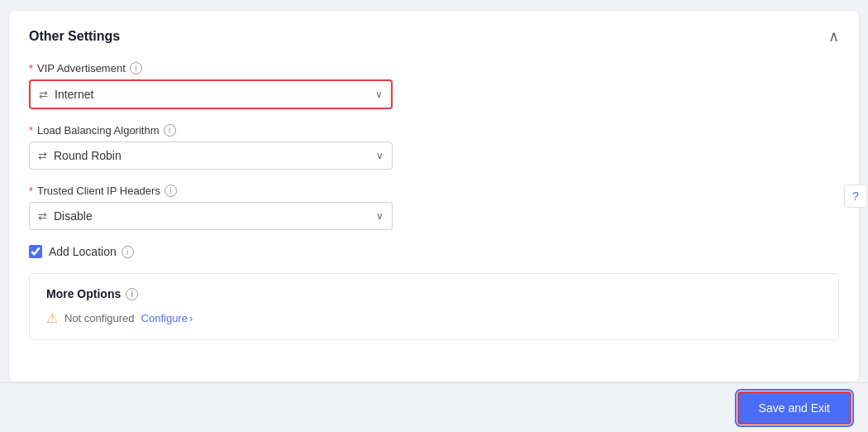 The image size is (868, 432). Describe the element at coordinates (434, 131) in the screenshot. I see `load-balancing-label: * Load Balancing Algorithm i` at that location.